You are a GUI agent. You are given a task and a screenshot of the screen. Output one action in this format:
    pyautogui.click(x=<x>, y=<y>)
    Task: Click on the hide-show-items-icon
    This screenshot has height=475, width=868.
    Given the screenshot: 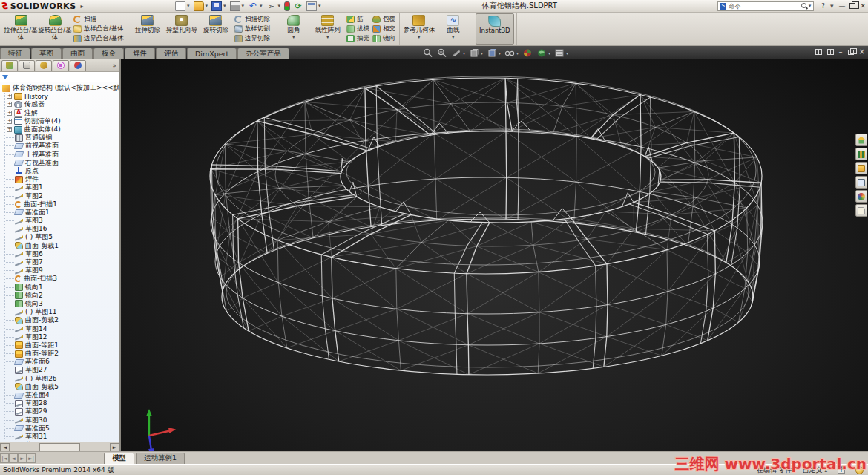 What is the action you would take?
    pyautogui.click(x=510, y=53)
    